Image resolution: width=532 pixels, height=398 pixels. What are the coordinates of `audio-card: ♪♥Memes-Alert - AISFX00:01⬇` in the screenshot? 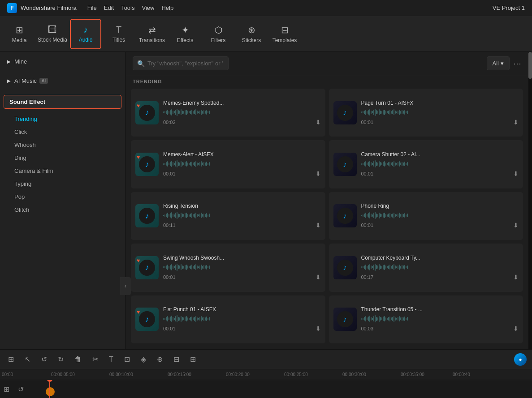 It's located at (228, 164).